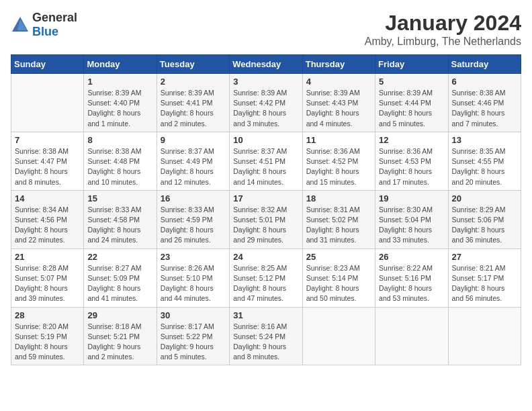 This screenshot has height=411, width=532. Describe the element at coordinates (55, 25) in the screenshot. I see `logo-text: General Blue` at that location.